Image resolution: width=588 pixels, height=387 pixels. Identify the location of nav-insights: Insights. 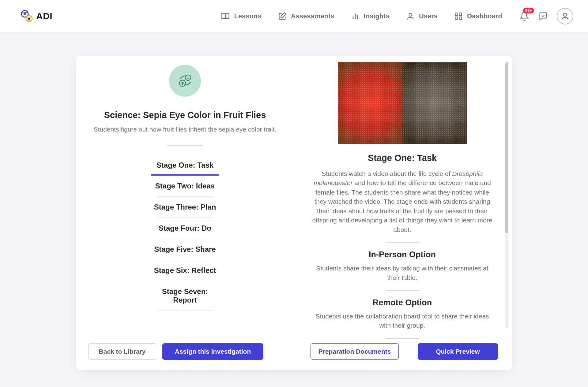
(370, 16).